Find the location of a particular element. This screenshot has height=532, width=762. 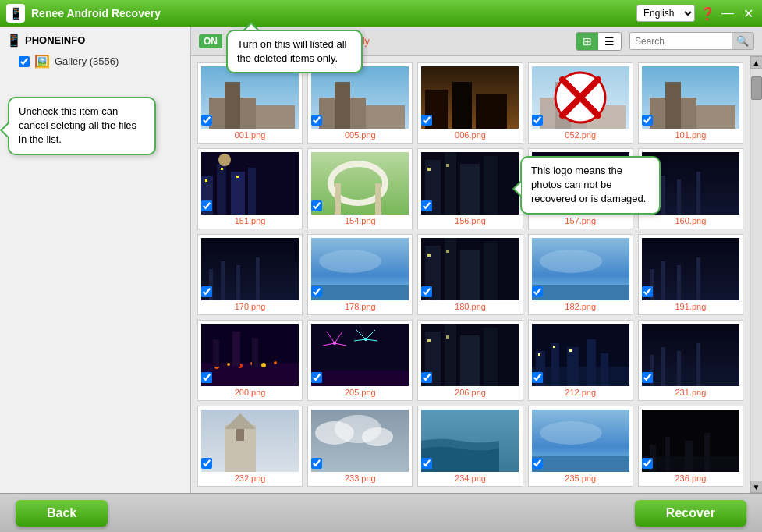

item-filename: 231.png is located at coordinates (691, 392).